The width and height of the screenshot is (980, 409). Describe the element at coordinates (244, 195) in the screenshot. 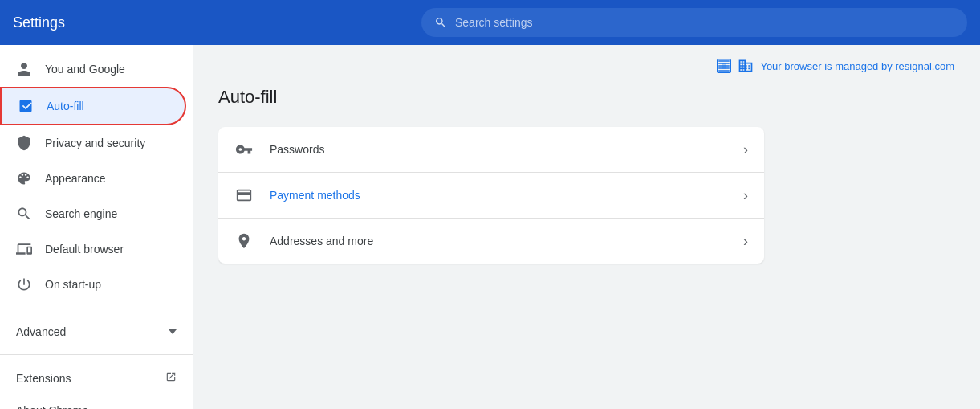

I see `card-icon` at that location.